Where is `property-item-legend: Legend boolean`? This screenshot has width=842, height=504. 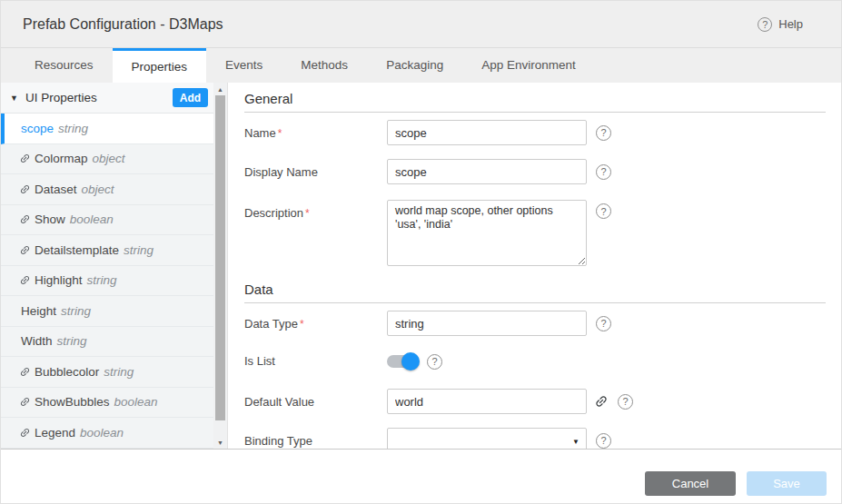 property-item-legend: Legend boolean is located at coordinates (107, 433).